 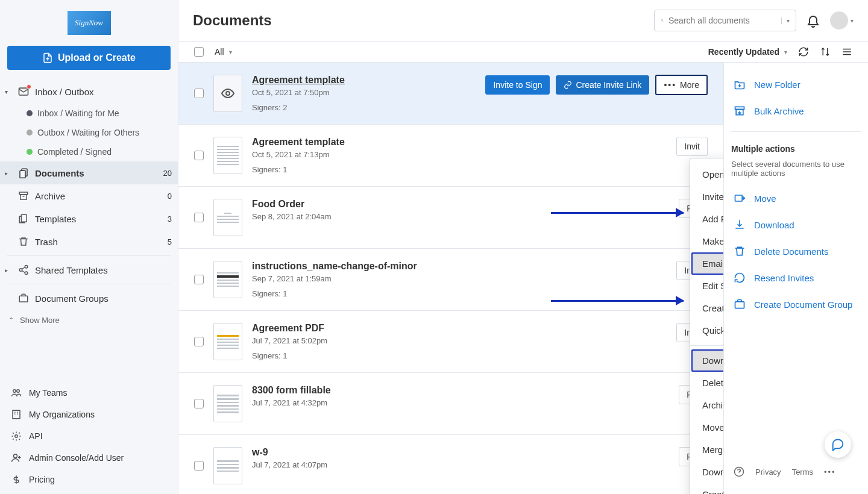 I want to click on doc-title-link: w-9, so click(x=260, y=452).